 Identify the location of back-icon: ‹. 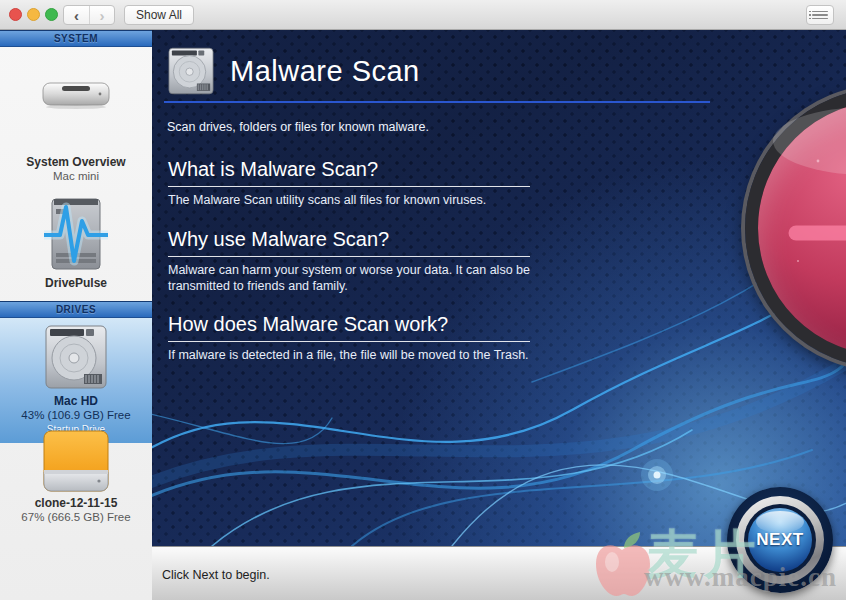
(76, 16).